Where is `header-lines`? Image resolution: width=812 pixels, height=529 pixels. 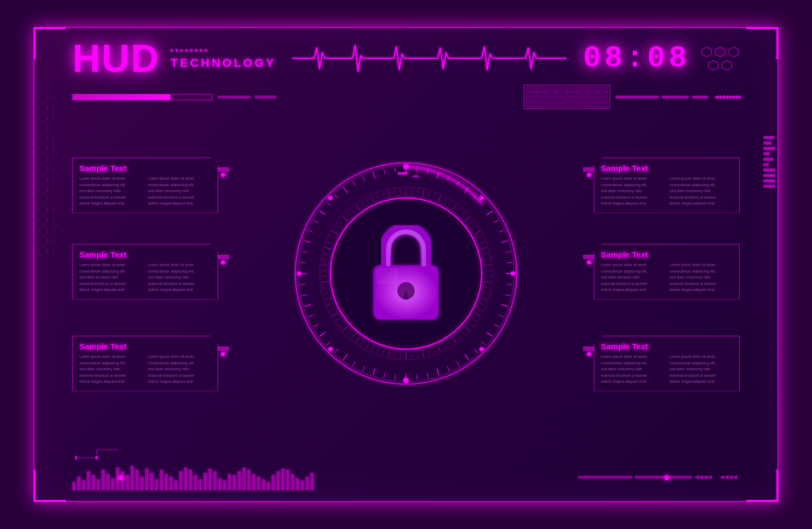 header-lines is located at coordinates (368, 97).